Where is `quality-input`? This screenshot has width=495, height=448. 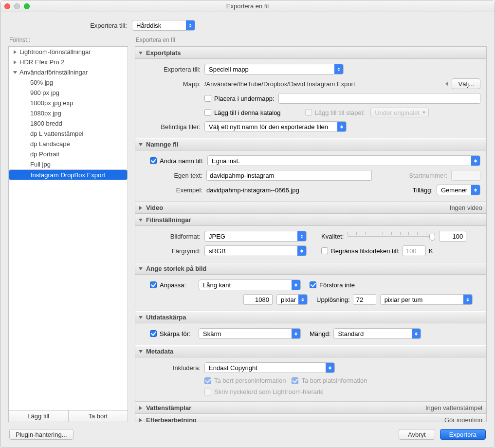
quality-input is located at coordinates (453, 236).